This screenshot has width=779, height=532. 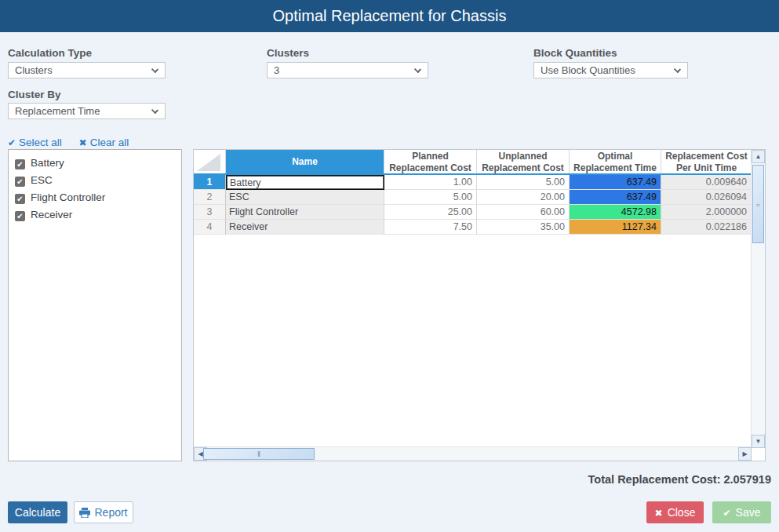 I want to click on row-number: 1, so click(x=210, y=182).